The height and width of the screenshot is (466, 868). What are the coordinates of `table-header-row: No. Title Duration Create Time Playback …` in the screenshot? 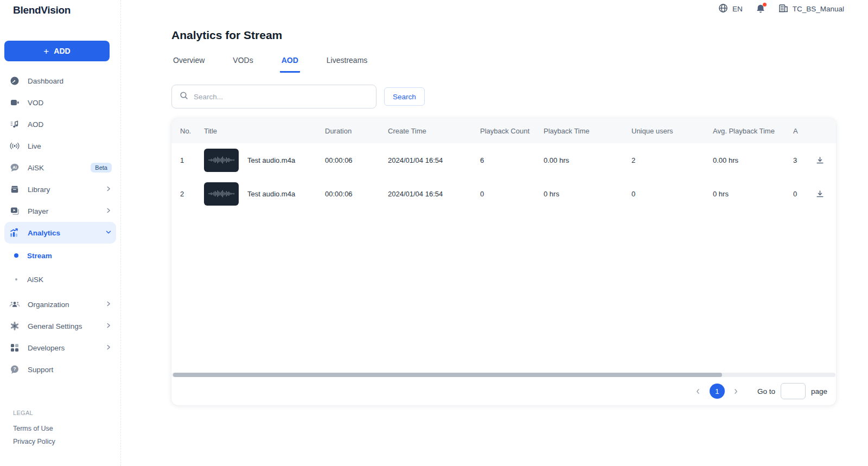 It's located at (503, 131).